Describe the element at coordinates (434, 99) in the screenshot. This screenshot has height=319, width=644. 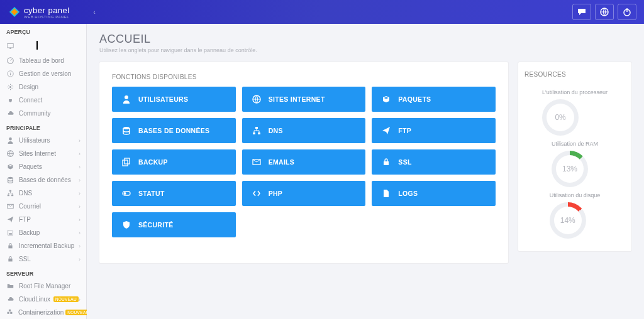
I see `function-card-paquets: PAQUETS` at that location.